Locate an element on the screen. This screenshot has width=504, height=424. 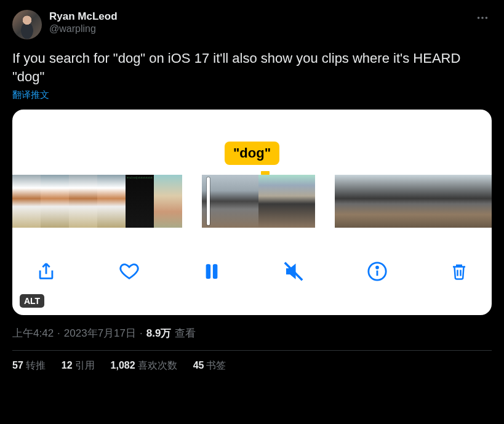
alt-text-badge: ALT is located at coordinates (32, 301).